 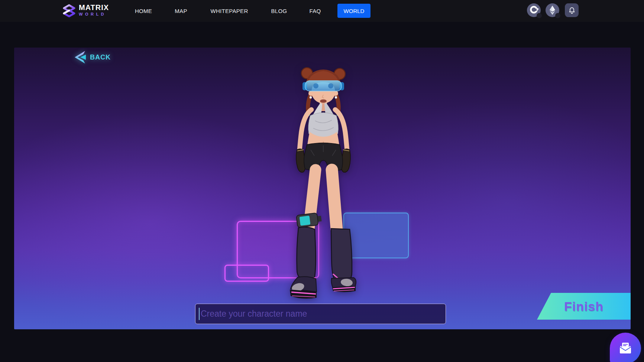 I want to click on logo-wordmark: MATRIX WORLD, so click(x=94, y=10).